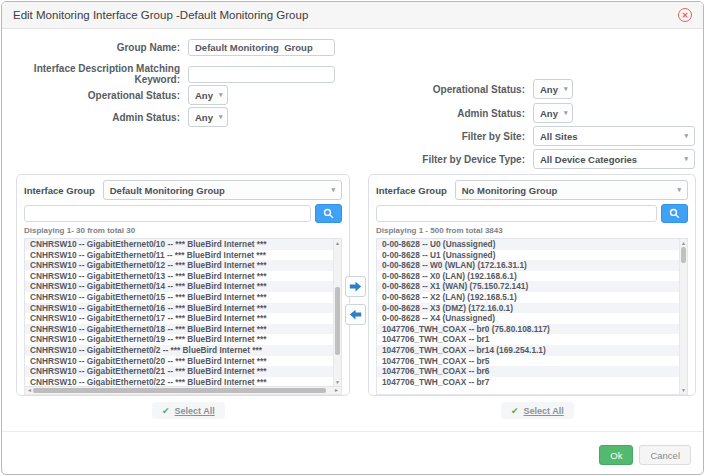  Describe the element at coordinates (352, 16) in the screenshot. I see `dialog-header: Edit Monitoring Interface Group -Default…` at that location.